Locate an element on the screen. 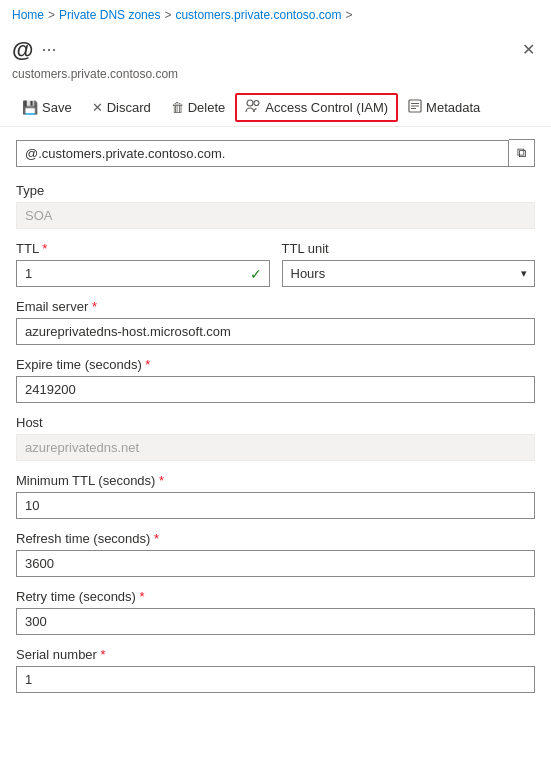 The image size is (551, 757). ttl-input-wrapper: ✓ is located at coordinates (143, 274).